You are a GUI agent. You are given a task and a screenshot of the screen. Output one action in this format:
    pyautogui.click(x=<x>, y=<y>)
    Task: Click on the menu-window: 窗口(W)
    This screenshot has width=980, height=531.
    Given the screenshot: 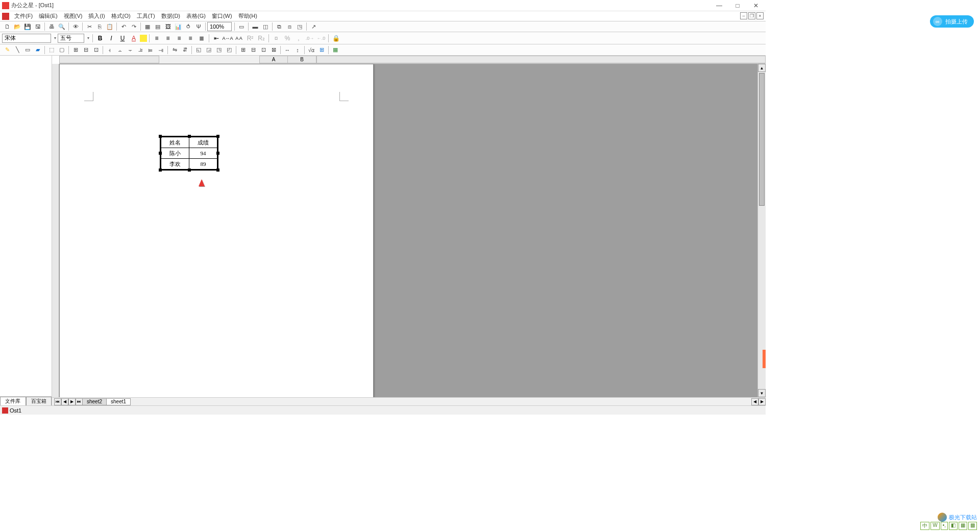 What is the action you would take?
    pyautogui.click(x=222, y=16)
    